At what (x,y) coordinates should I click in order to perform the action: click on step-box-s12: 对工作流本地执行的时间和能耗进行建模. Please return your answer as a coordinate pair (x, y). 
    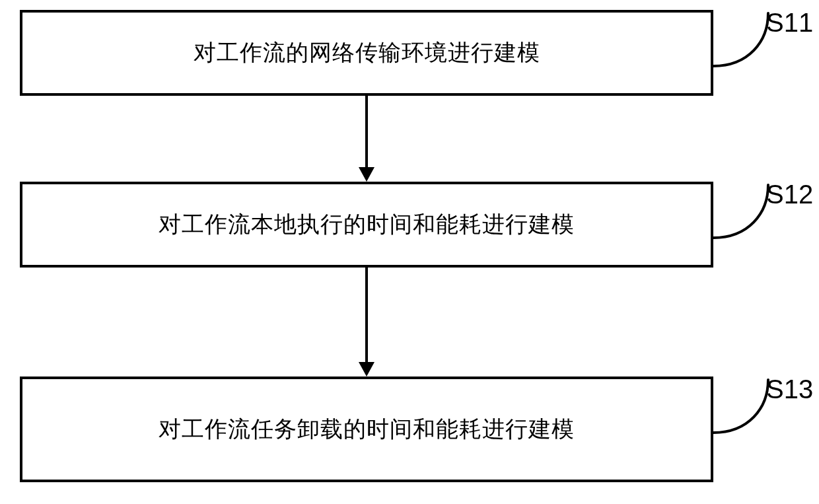
    Looking at the image, I should click on (367, 225).